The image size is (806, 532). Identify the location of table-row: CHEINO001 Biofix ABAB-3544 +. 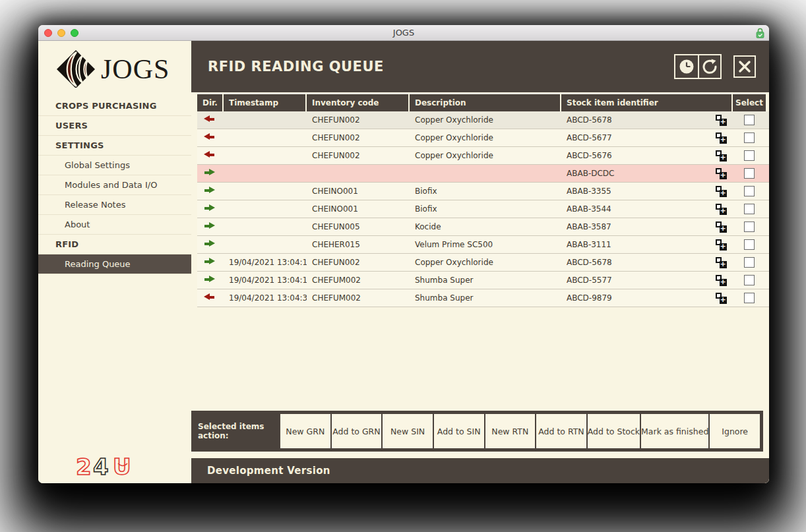
(483, 210).